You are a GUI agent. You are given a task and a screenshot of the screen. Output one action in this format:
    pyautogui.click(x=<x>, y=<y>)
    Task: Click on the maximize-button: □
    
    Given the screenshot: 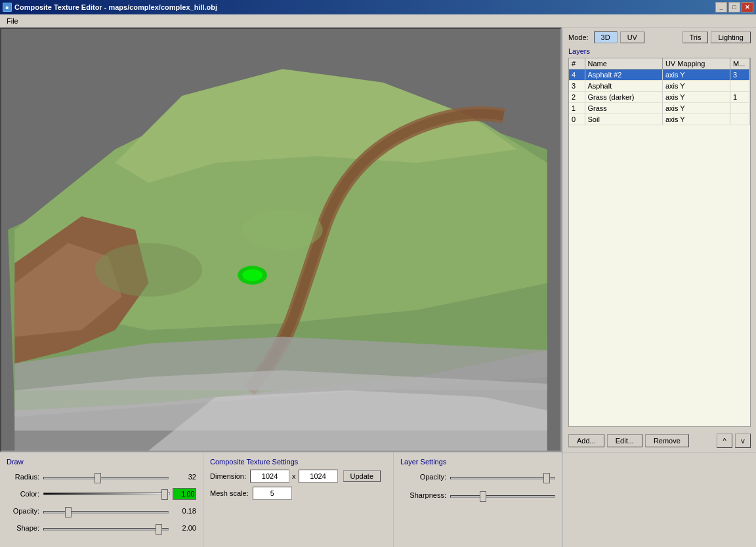 What is the action you would take?
    pyautogui.click(x=734, y=7)
    